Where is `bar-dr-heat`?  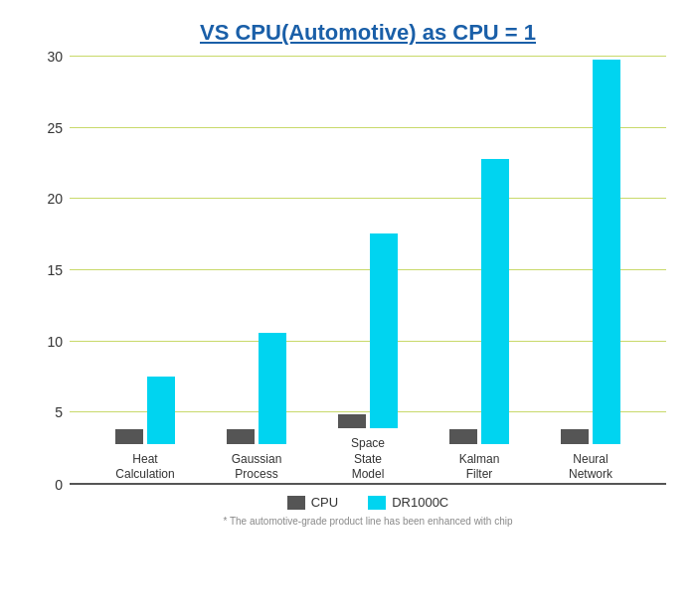
bar-dr-heat is located at coordinates (161, 409).